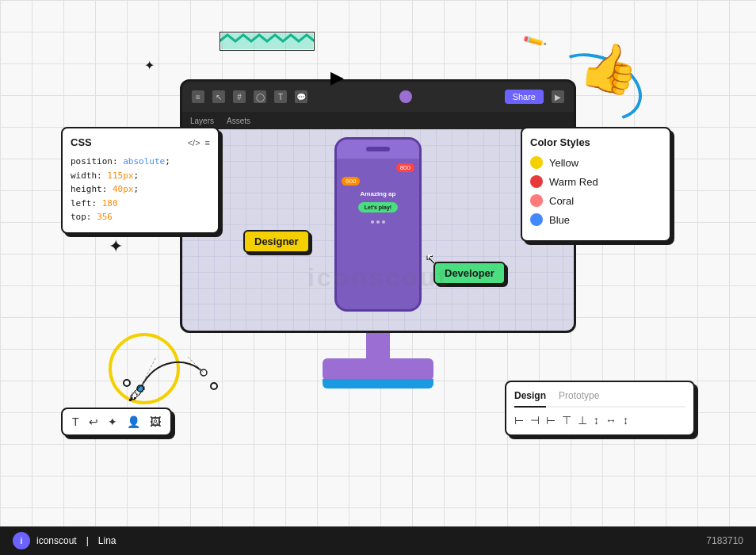 The height and width of the screenshot is (555, 756). Describe the element at coordinates (724, 541) in the screenshot. I see `asset-id: 7183710` at that location.